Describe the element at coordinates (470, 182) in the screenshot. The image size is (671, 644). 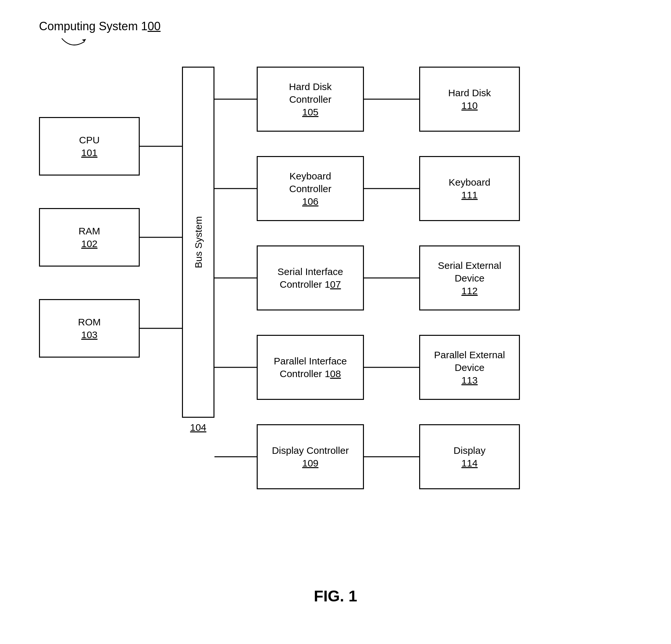
I see `kb-label: Keyboard` at that location.